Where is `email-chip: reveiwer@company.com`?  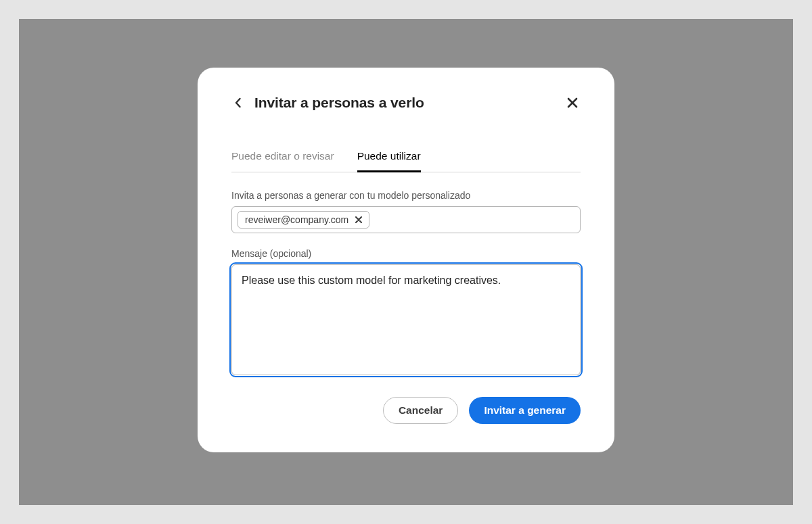 email-chip: reveiwer@company.com is located at coordinates (303, 220).